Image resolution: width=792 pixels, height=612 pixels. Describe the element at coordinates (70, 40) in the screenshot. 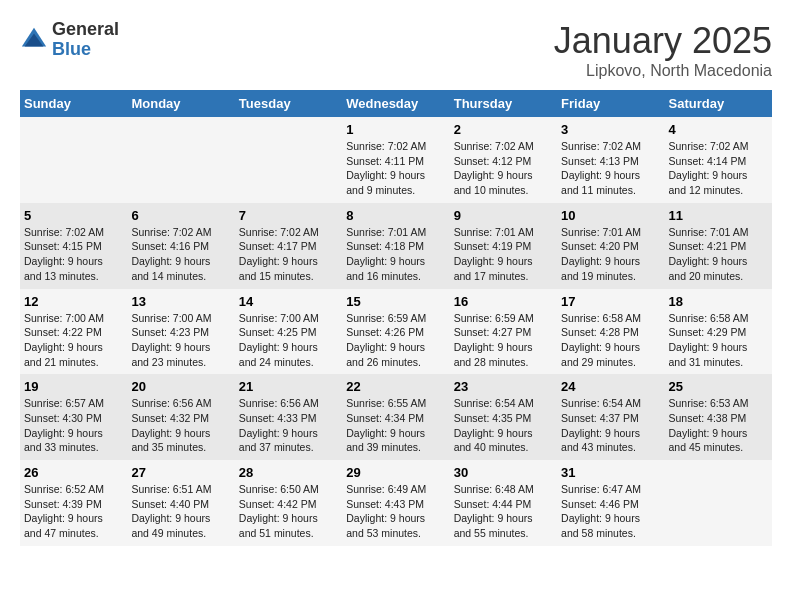

I see `logo: General Blue` at that location.